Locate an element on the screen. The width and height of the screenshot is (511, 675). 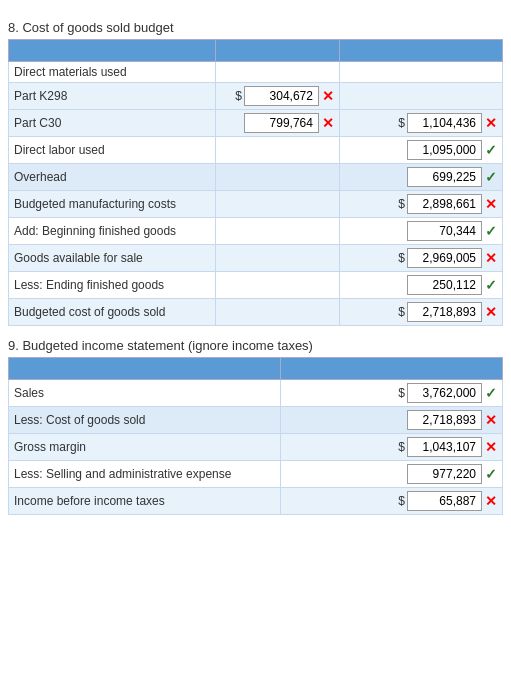
col2-value: $304,672✕ is located at coordinates (278, 96).